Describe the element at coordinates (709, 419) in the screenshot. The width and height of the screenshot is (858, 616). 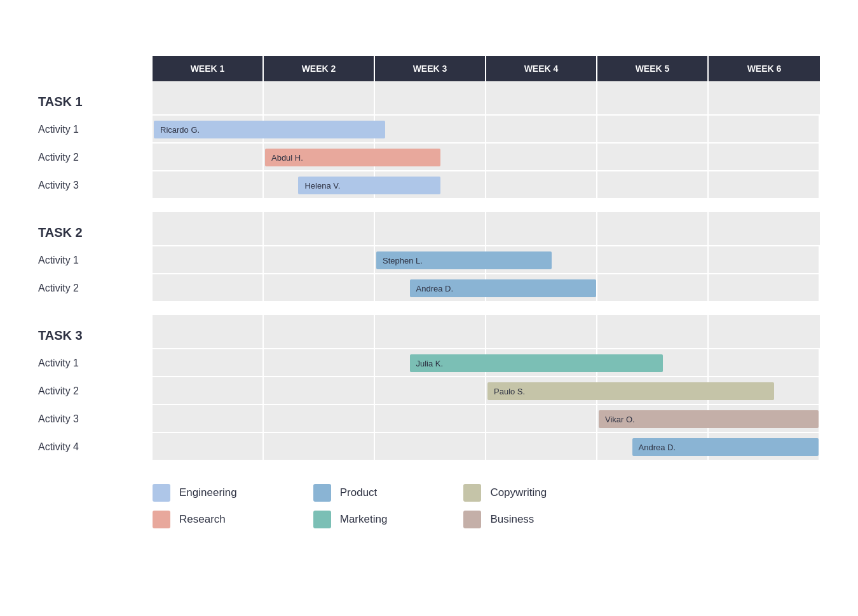
I see `gantt-bar-t3-a3: Vikar O.` at that location.